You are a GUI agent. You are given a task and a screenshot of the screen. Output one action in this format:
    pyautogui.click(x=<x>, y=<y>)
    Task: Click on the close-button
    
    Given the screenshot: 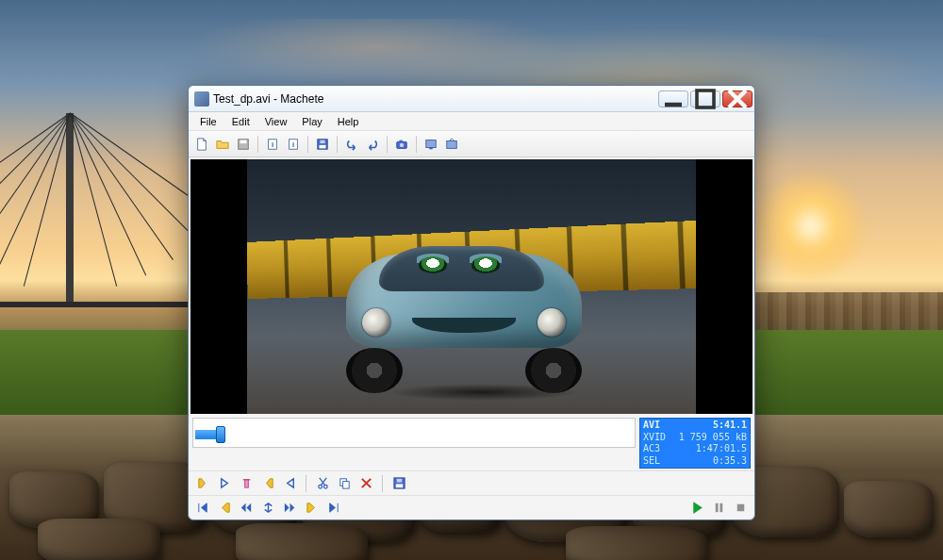 What is the action you would take?
    pyautogui.click(x=737, y=99)
    